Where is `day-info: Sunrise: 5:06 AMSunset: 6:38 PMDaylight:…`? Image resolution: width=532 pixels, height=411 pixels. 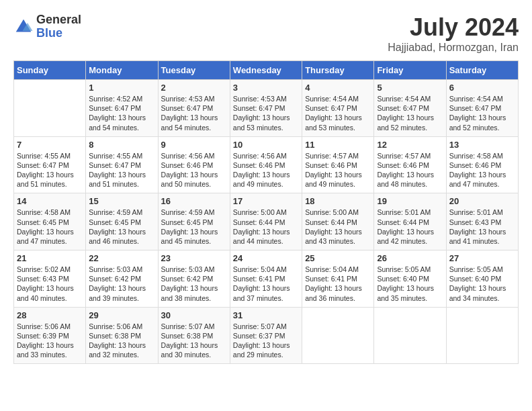 day-info: Sunrise: 5:06 AMSunset: 6:38 PMDaylight:… is located at coordinates (122, 341).